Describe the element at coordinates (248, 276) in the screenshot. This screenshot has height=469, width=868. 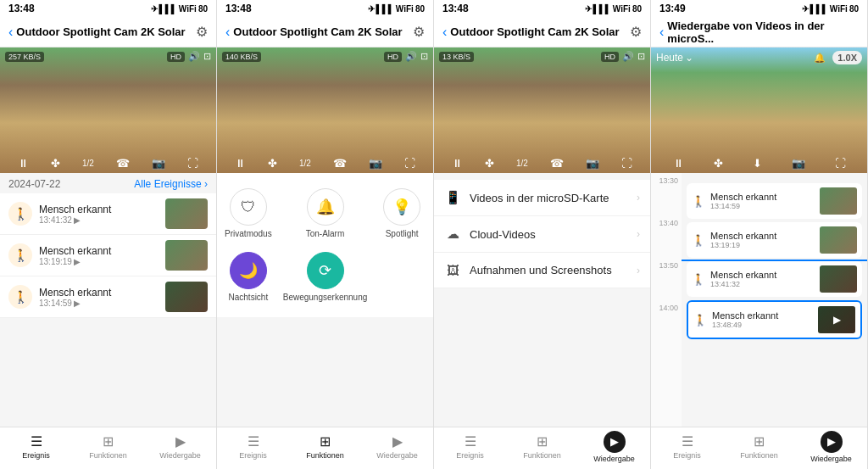
I see `func-nachtsicht: 🌙 Nachtsicht` at that location.